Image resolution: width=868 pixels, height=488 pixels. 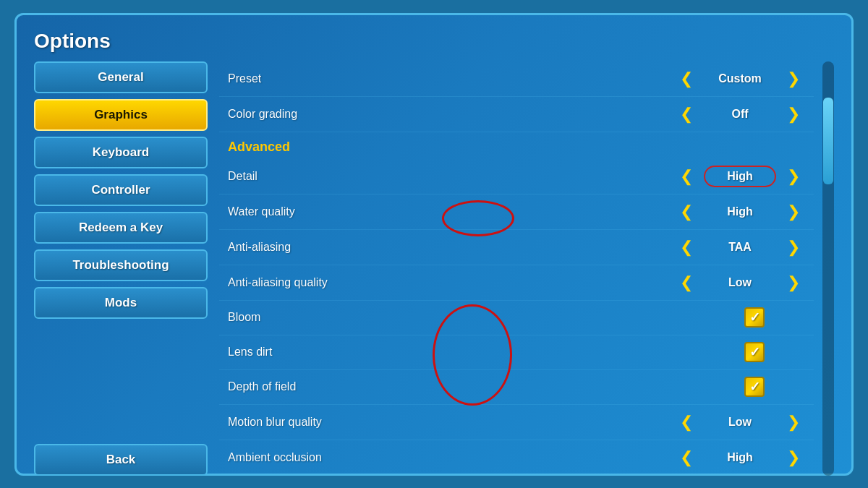 What do you see at coordinates (828, 269) in the screenshot?
I see `scrollbar-track` at bounding box center [828, 269].